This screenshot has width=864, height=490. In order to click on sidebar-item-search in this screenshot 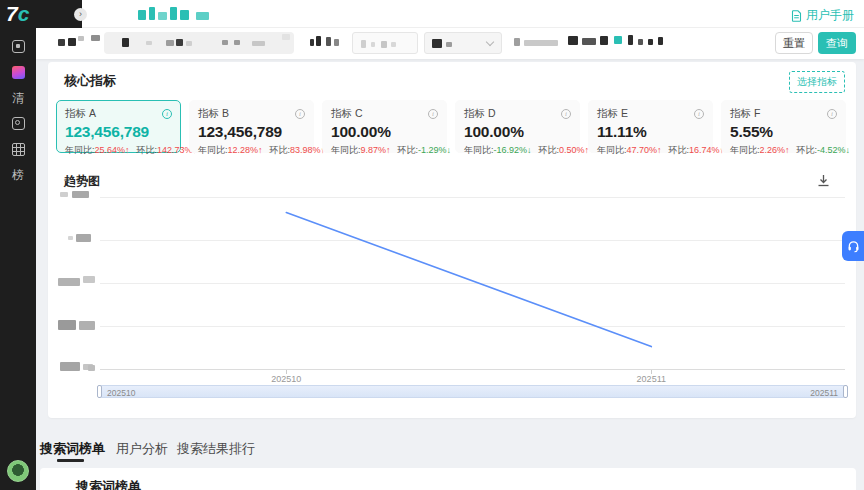, I will do `click(18, 123)`.